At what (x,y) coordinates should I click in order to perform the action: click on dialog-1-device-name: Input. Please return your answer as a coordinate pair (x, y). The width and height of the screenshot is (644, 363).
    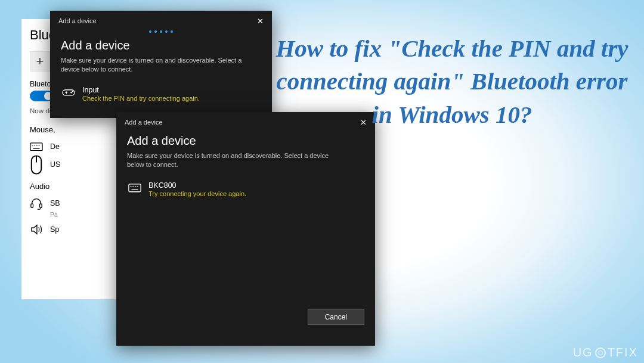
    Looking at the image, I should click on (141, 90).